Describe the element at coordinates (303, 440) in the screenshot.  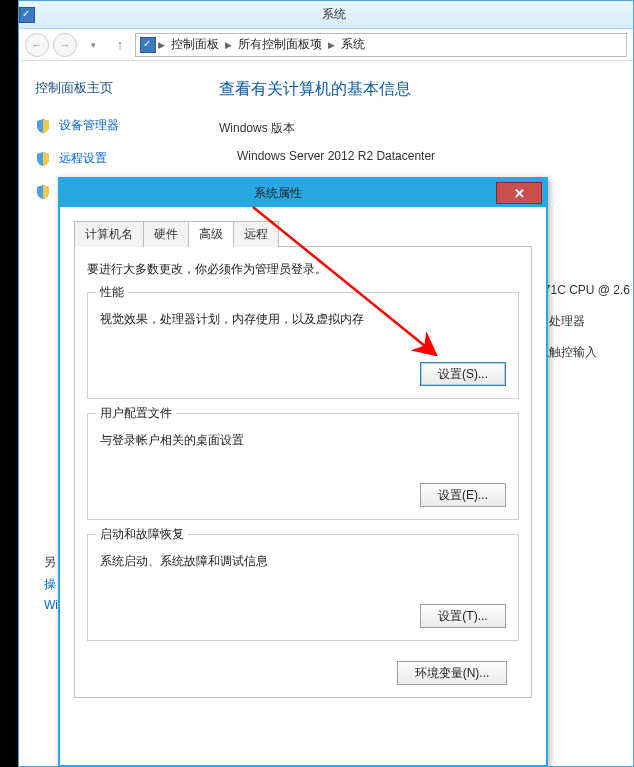
I see `group-desc-profile: 与登录帐户相关的桌面设置` at that location.